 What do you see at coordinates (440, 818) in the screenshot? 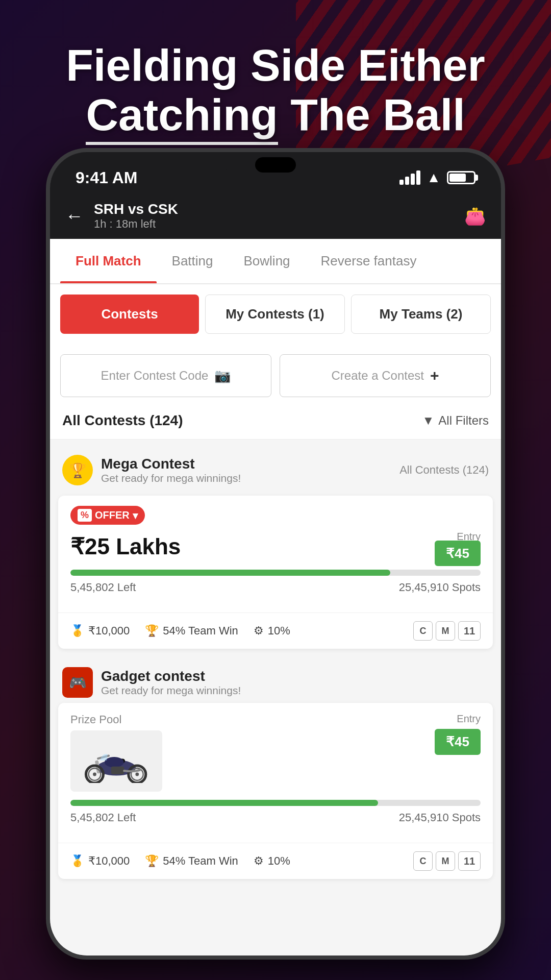
I see `gadget-total-spots: 25,45,910 Spots` at bounding box center [440, 818].